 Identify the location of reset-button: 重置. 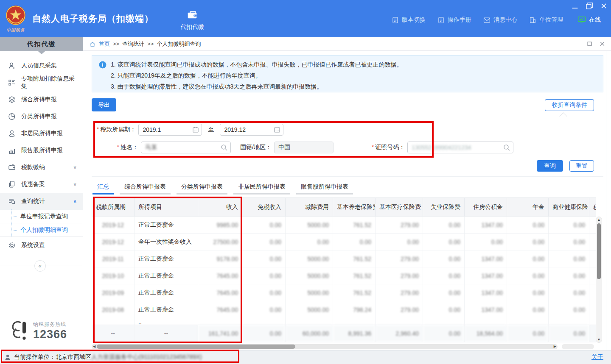
(582, 166).